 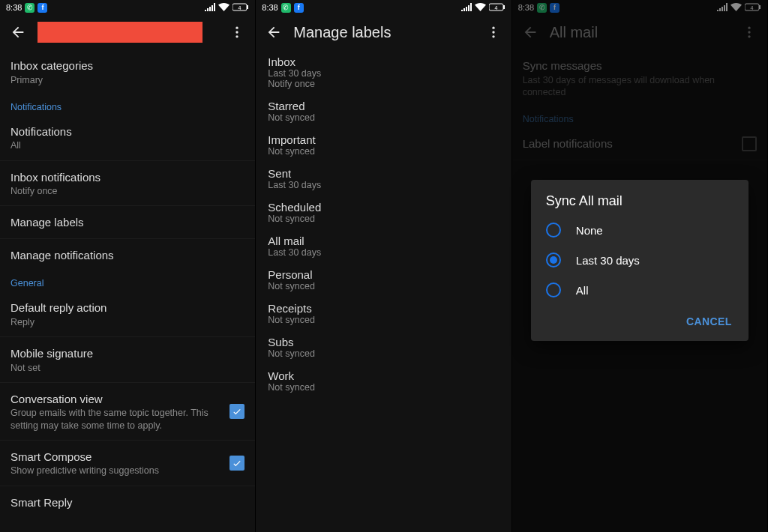 I want to click on row-subtitle: Notify once, so click(x=128, y=191).